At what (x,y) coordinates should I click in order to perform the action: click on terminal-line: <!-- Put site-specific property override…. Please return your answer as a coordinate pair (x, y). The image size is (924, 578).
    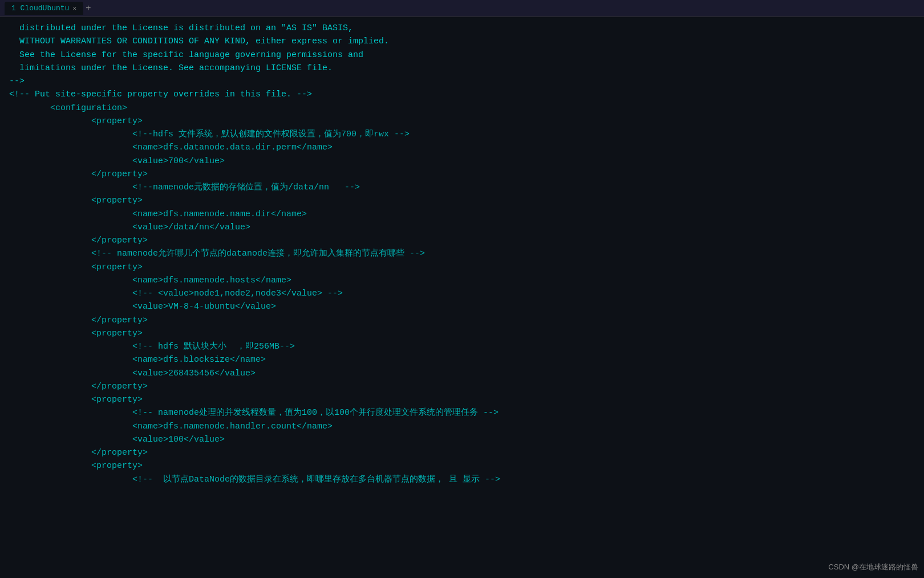
    Looking at the image, I should click on (462, 95).